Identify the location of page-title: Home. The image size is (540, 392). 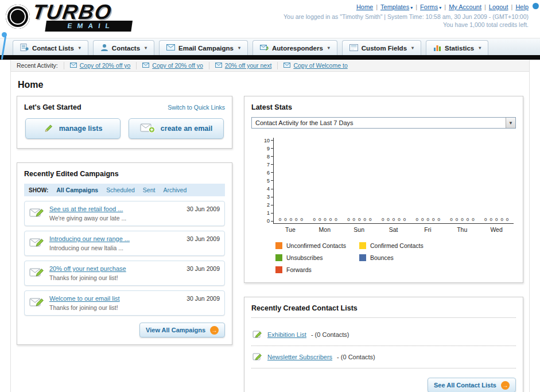
(271, 85).